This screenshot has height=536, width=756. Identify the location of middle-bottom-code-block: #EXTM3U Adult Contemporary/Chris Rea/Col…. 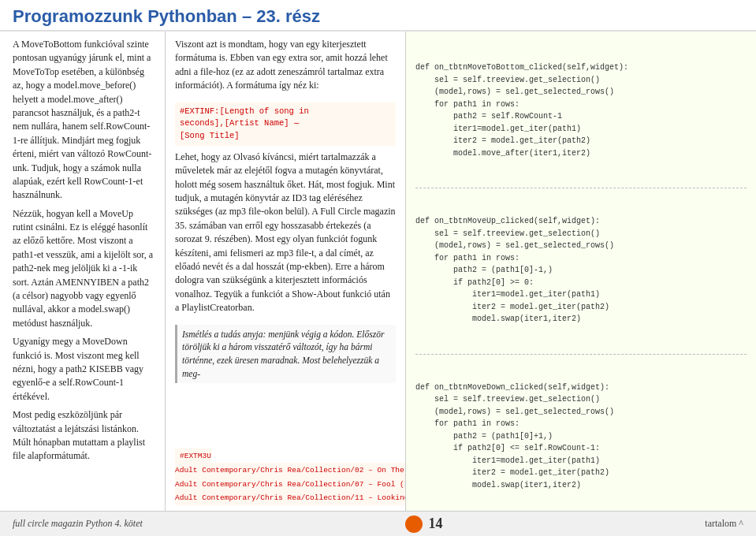
(285, 476).